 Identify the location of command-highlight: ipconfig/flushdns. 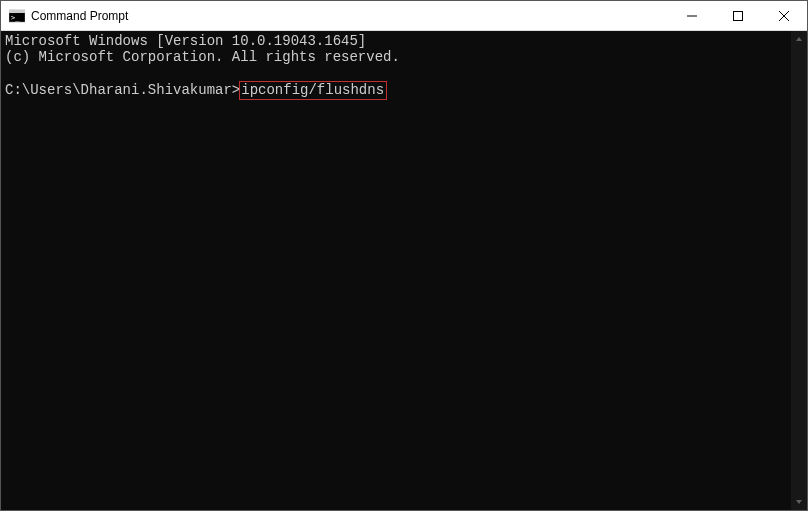
(313, 90).